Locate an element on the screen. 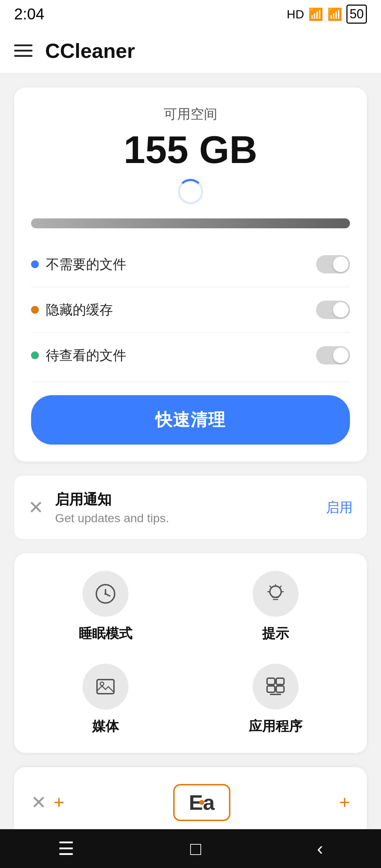  nav-menu-icon: ☰ is located at coordinates (66, 849).